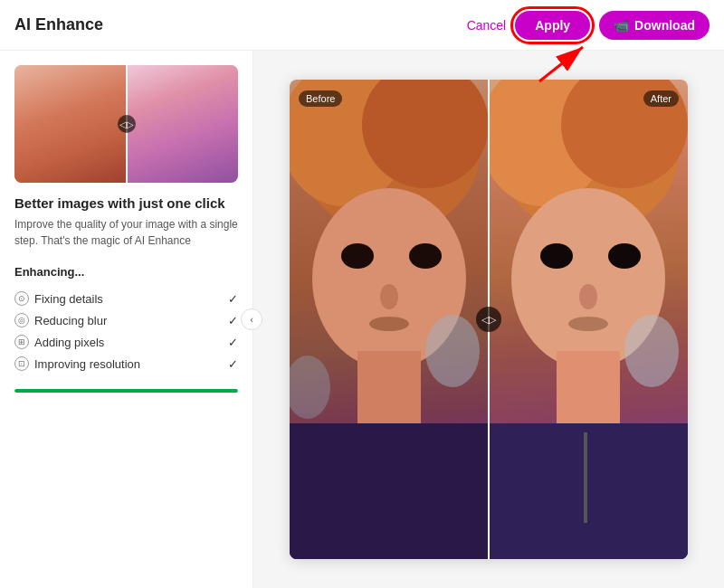  I want to click on step-label: Adding pixels, so click(69, 342).